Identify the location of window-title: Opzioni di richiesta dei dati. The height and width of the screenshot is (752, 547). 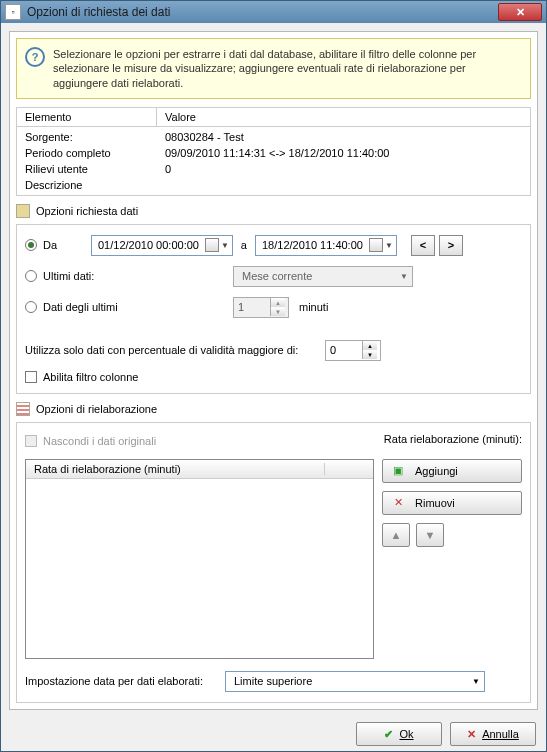
(262, 12).